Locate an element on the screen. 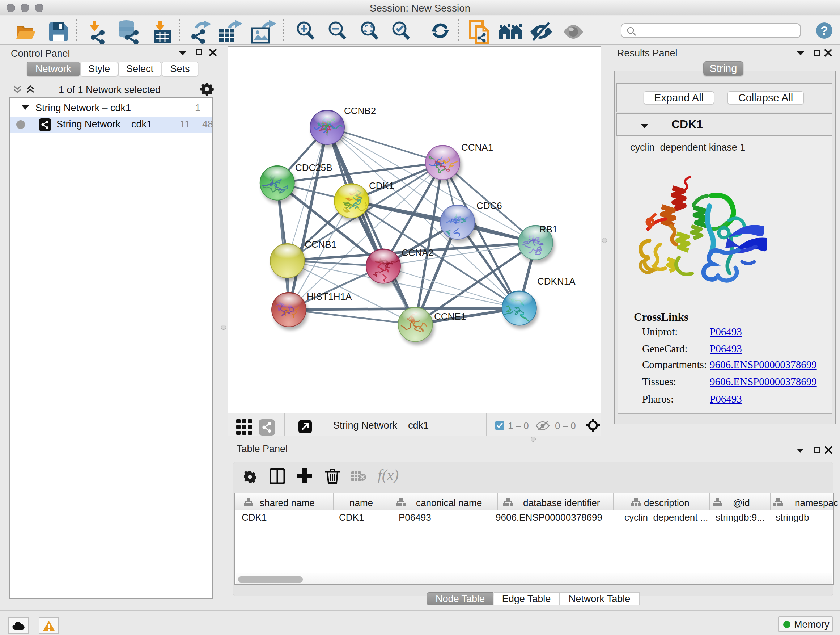  svg-text: RB1 is located at coordinates (548, 229).